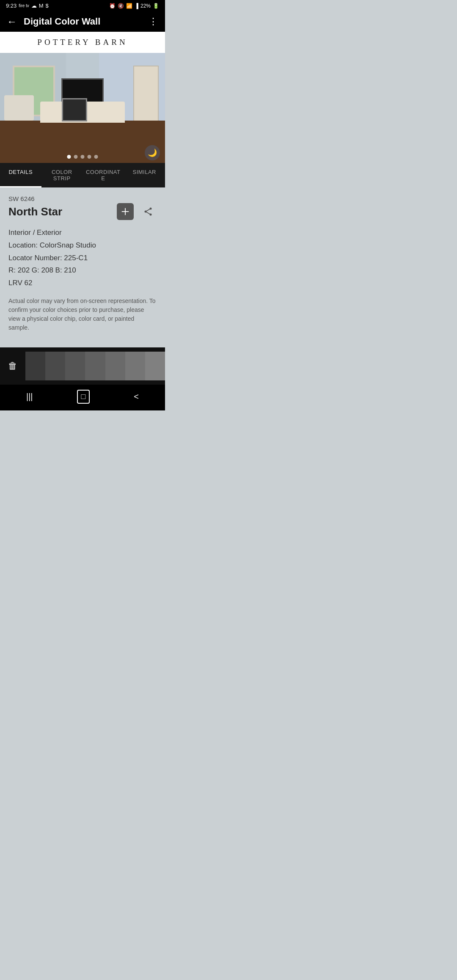 The height and width of the screenshot is (980, 457). Describe the element at coordinates (11, 6) in the screenshot. I see `status-time: 9:23` at that location.